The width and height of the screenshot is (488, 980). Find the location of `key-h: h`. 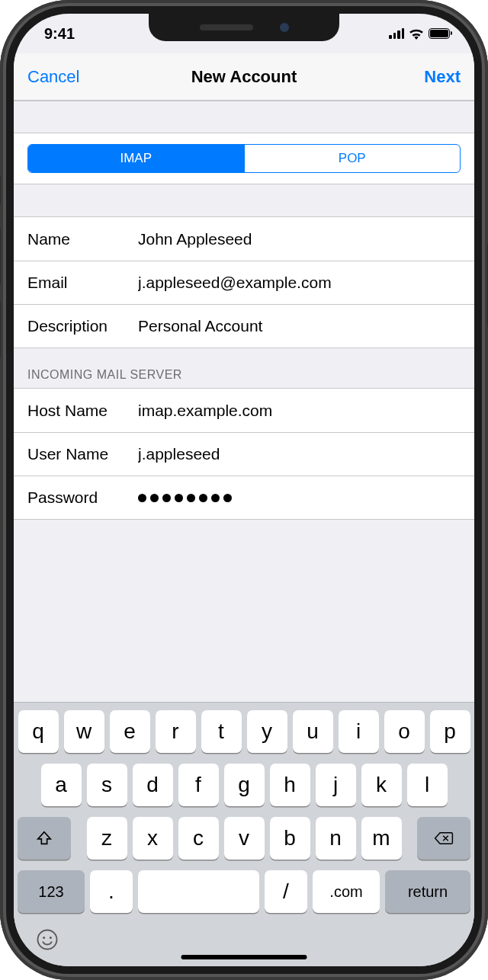

key-h: h is located at coordinates (290, 785).